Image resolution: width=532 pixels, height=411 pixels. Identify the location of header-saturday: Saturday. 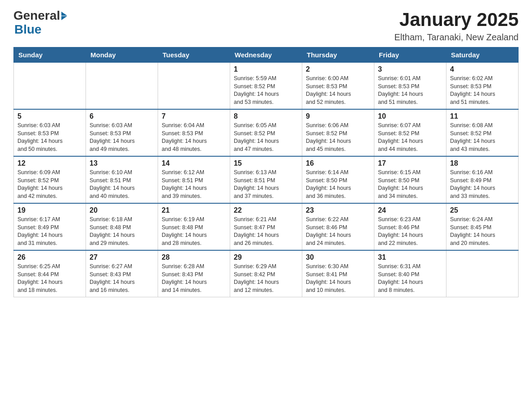
(483, 55).